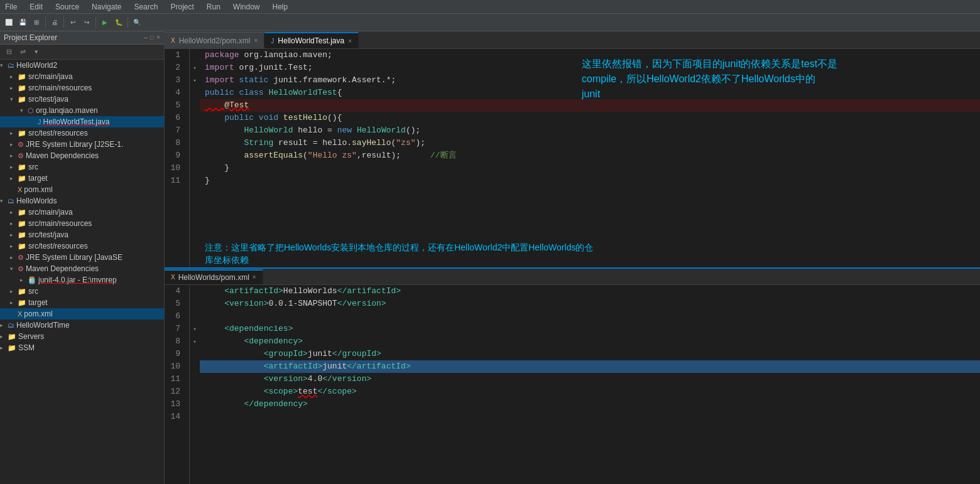 Image resolution: width=980 pixels, height=484 pixels. What do you see at coordinates (590, 379) in the screenshot?
I see `bottom-code-line-11: <version>4.0</version>` at bounding box center [590, 379].